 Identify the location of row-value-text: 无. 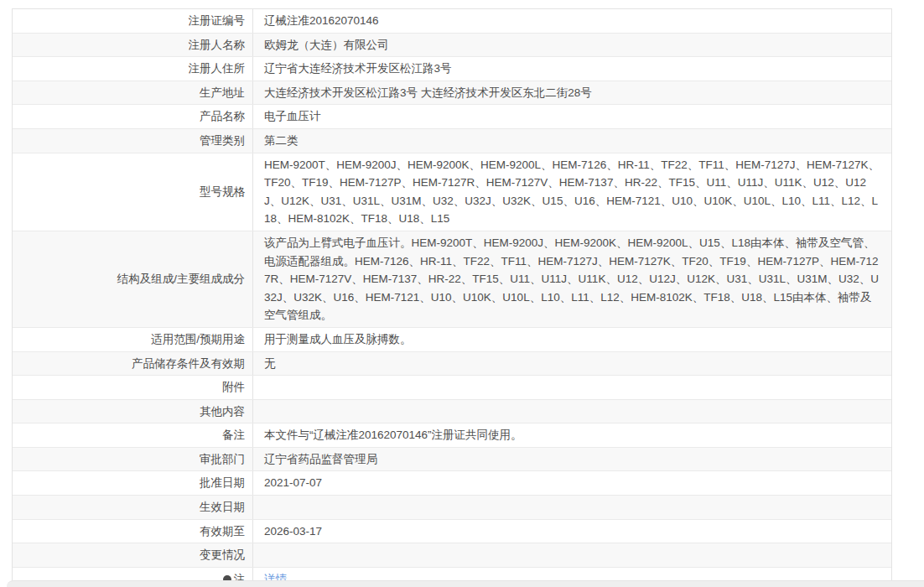
(270, 364).